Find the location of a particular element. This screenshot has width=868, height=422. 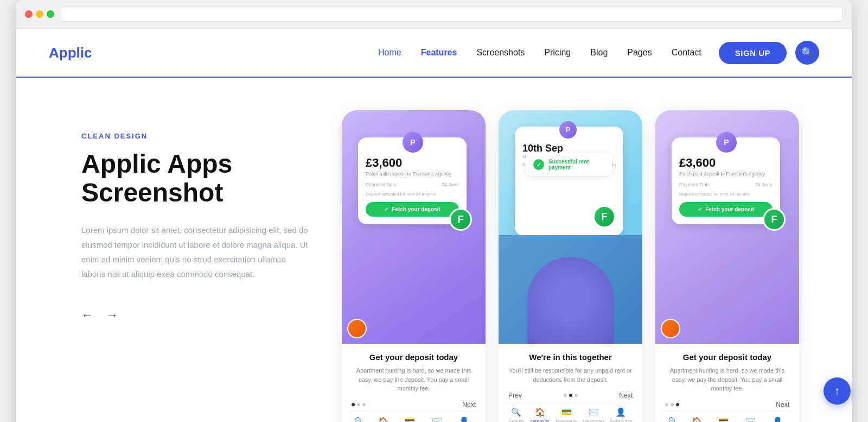

phone-title-3: Get your deposit today is located at coordinates (727, 357).